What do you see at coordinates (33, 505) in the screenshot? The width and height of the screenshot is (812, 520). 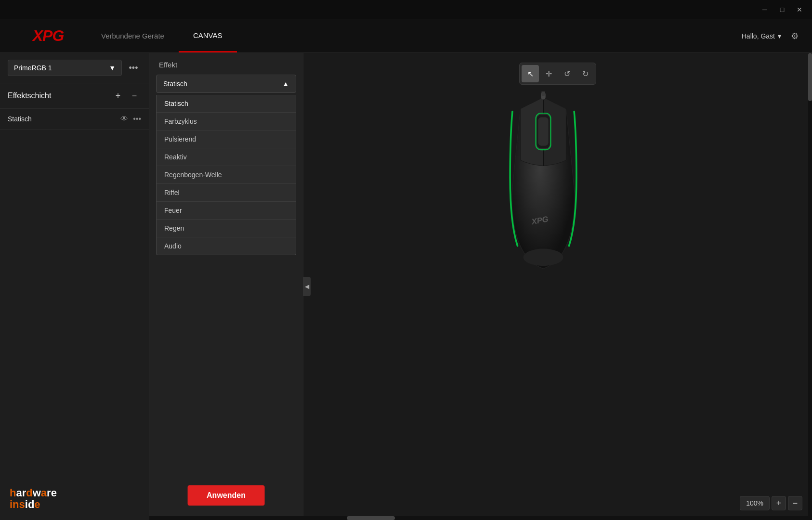 I see `watermark-line2: inside` at bounding box center [33, 505].